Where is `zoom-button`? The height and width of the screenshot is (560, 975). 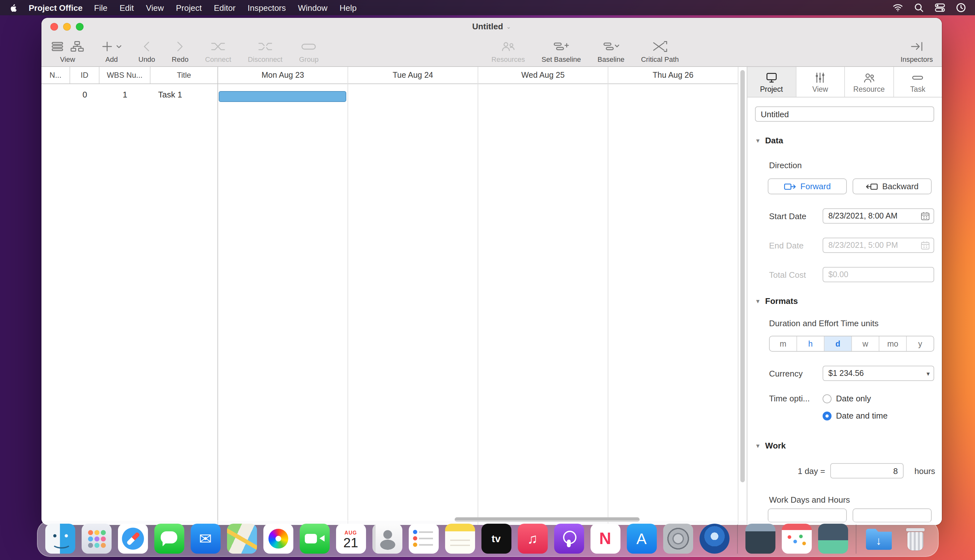 zoom-button is located at coordinates (80, 27).